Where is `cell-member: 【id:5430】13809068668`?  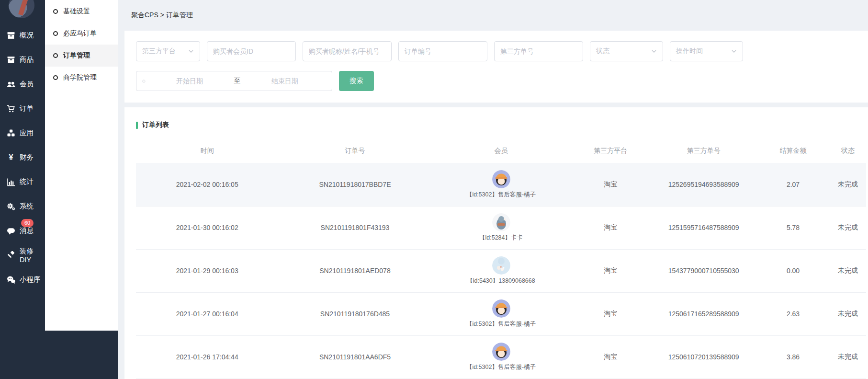 cell-member: 【id:5430】13809068668 is located at coordinates (501, 271).